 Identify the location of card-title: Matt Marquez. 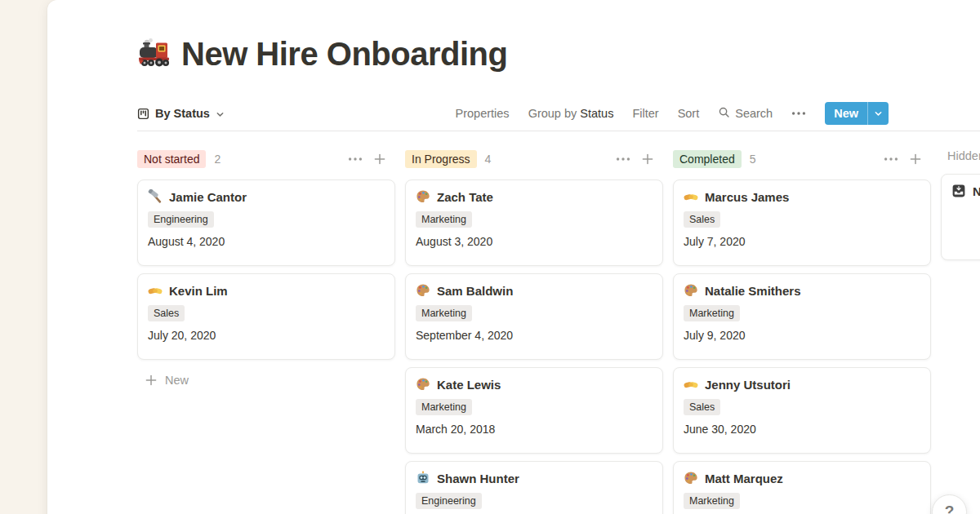
(744, 478).